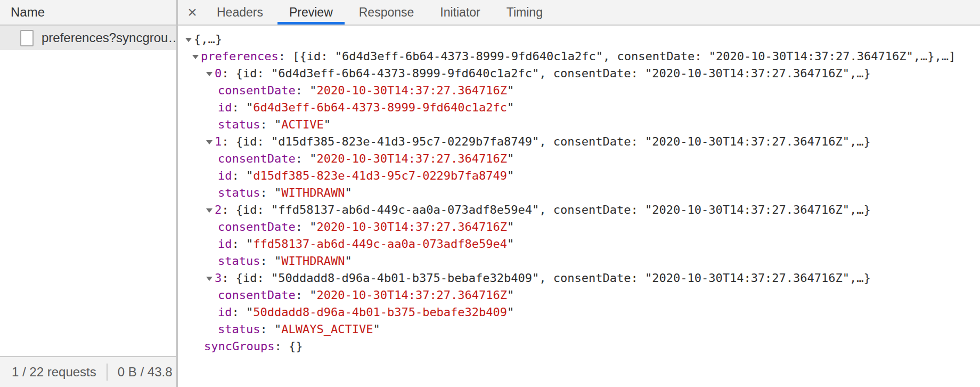 This screenshot has height=387, width=980. I want to click on detail-tab-bar: × HeadersPreviewResponseInitiatorTiming, so click(579, 13).